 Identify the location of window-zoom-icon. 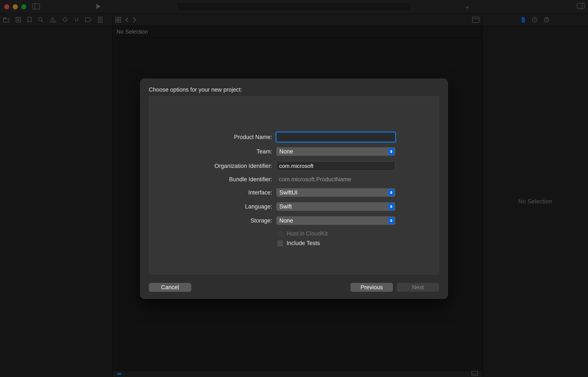
(24, 7).